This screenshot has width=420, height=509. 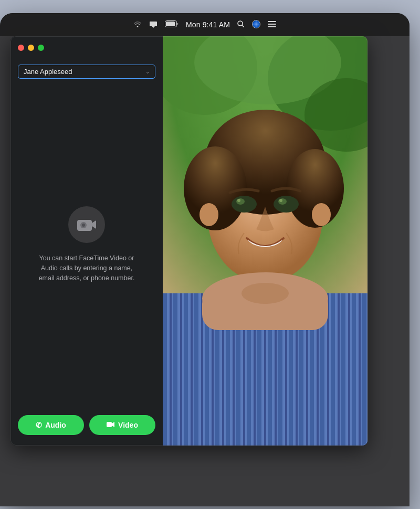 What do you see at coordinates (148, 71) in the screenshot?
I see `chevron-down-icon: ⌄` at bounding box center [148, 71].